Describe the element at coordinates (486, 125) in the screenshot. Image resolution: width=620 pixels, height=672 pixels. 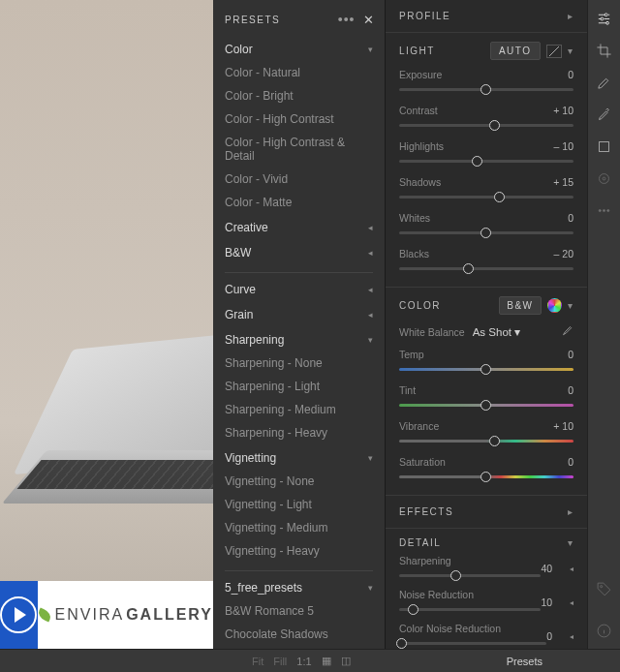
I see `slider-contrast` at that location.